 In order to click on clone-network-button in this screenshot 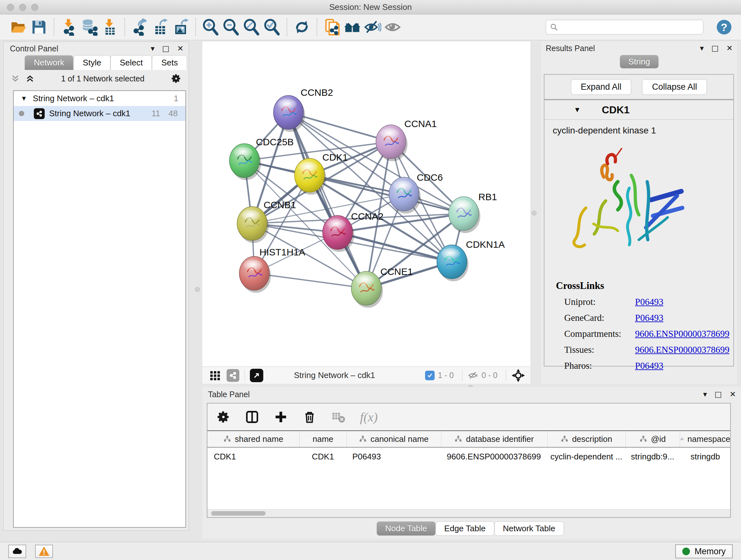, I will do `click(332, 27)`.